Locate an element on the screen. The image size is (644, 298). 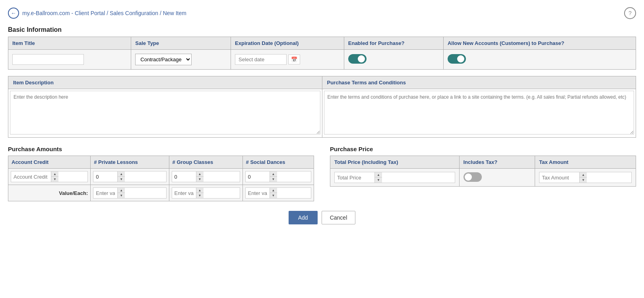
private-lessons-input is located at coordinates (105, 177).